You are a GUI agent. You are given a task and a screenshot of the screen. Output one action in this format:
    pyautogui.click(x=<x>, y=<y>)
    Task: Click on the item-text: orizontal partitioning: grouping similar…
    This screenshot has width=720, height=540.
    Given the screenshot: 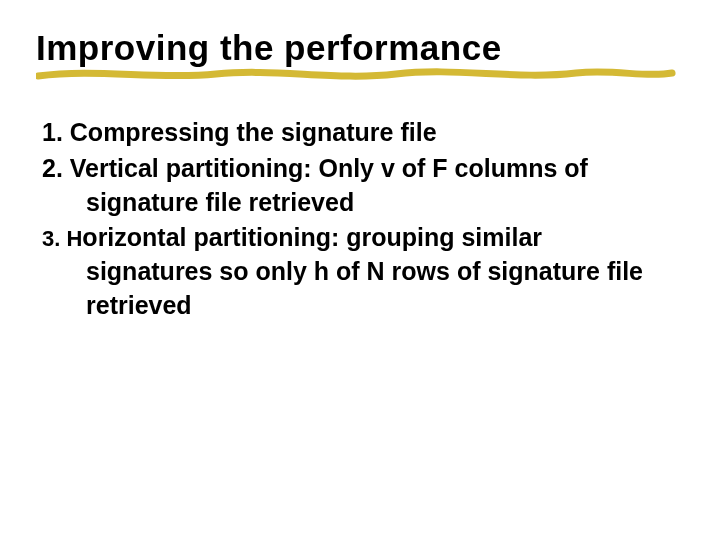 What is the action you would take?
    pyautogui.click(x=362, y=271)
    